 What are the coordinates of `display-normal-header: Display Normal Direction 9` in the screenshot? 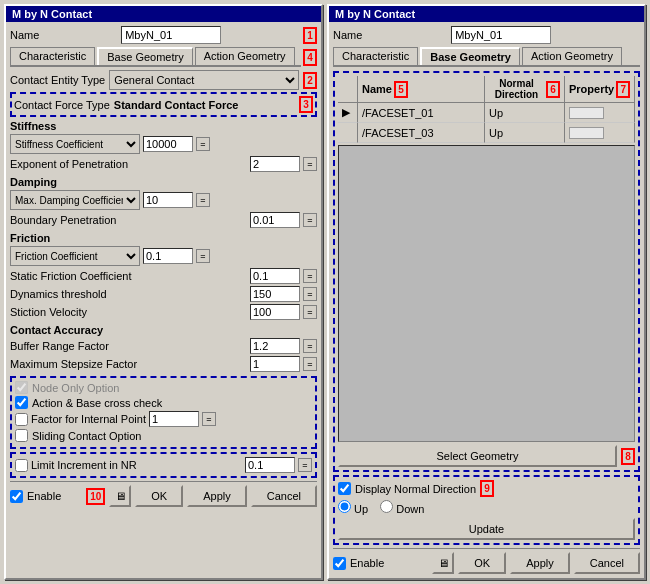 It's located at (486, 488).